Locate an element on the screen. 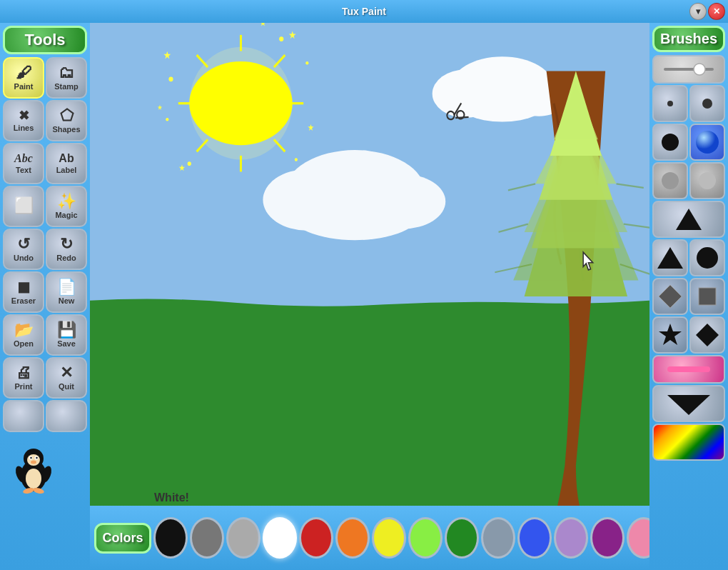 The width and height of the screenshot is (728, 570). brush-diamond-outline is located at coordinates (670, 296).